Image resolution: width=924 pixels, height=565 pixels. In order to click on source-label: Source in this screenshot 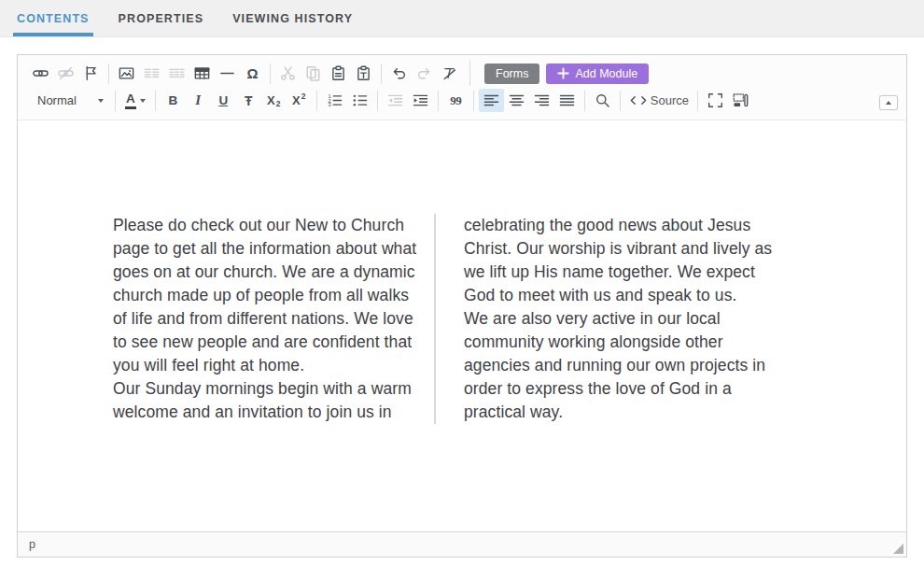, I will do `click(670, 101)`.